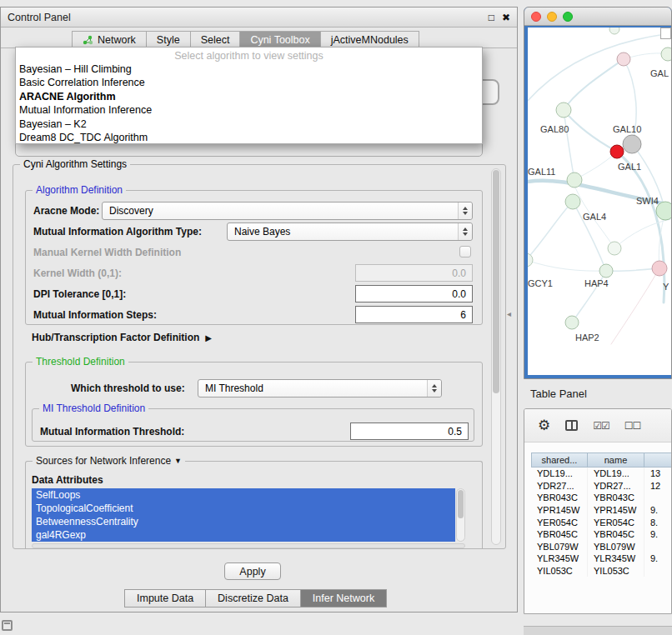 The image size is (672, 635). I want to click on column-header, so click(659, 460).